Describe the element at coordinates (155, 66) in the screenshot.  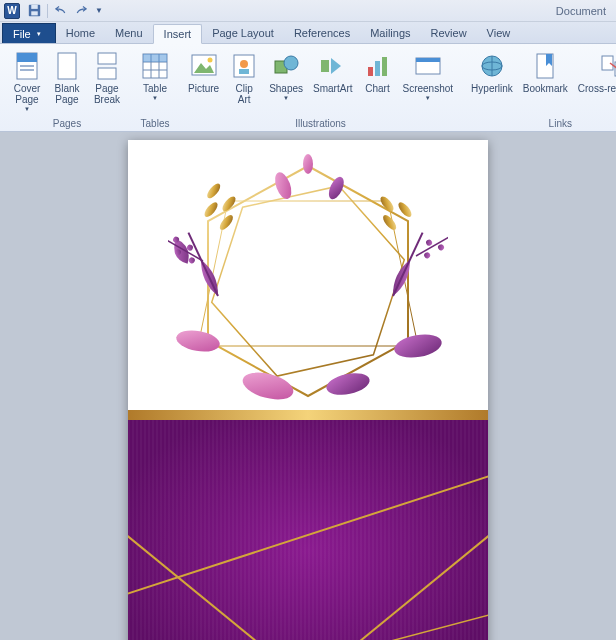
I see `table-icon` at that location.